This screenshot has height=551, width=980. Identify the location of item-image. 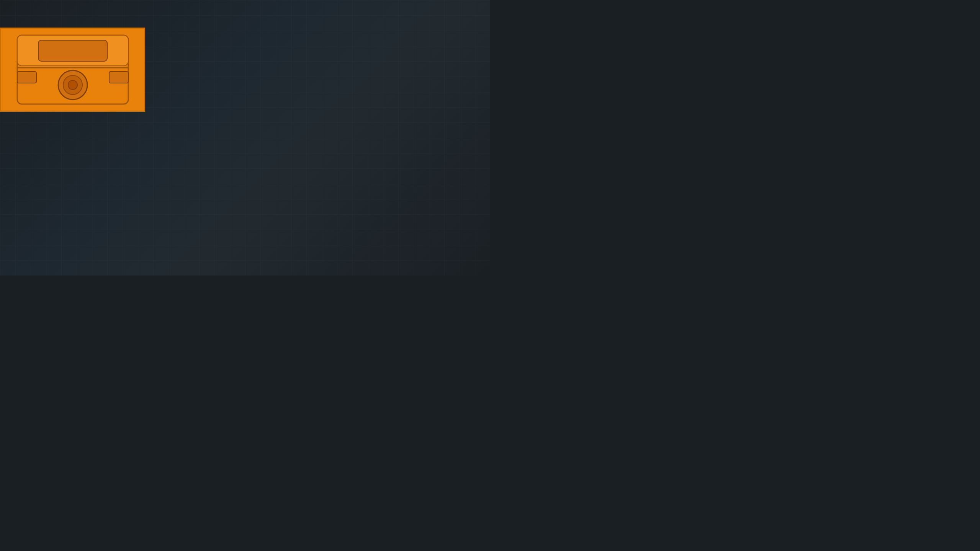
(73, 70).